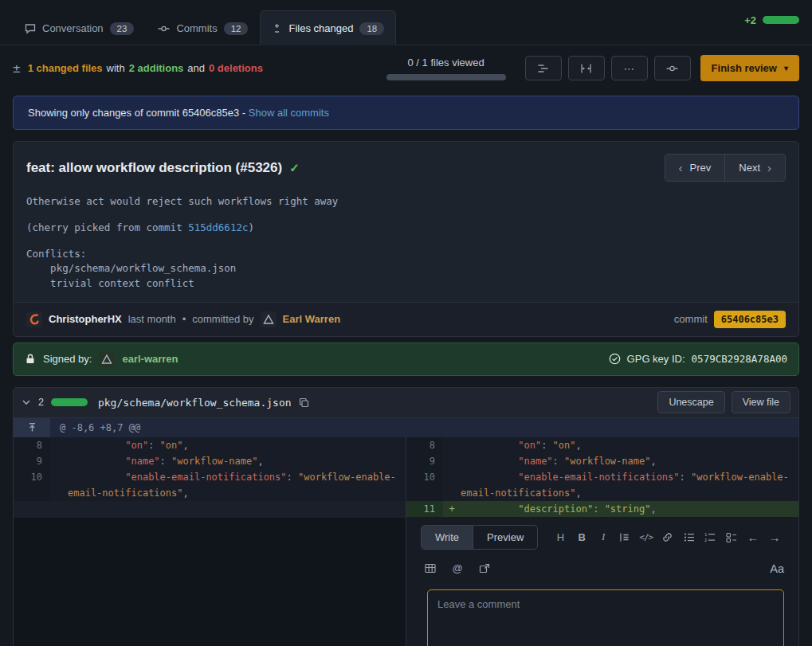 The height and width of the screenshot is (646, 812). What do you see at coordinates (447, 537) in the screenshot?
I see `tab-write: Write` at bounding box center [447, 537].